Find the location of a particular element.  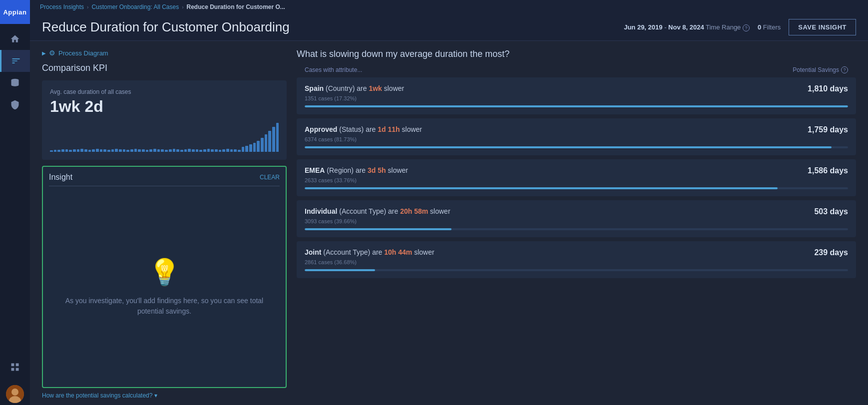

insight-item-slow-value: 3d 5h is located at coordinates (377, 170).